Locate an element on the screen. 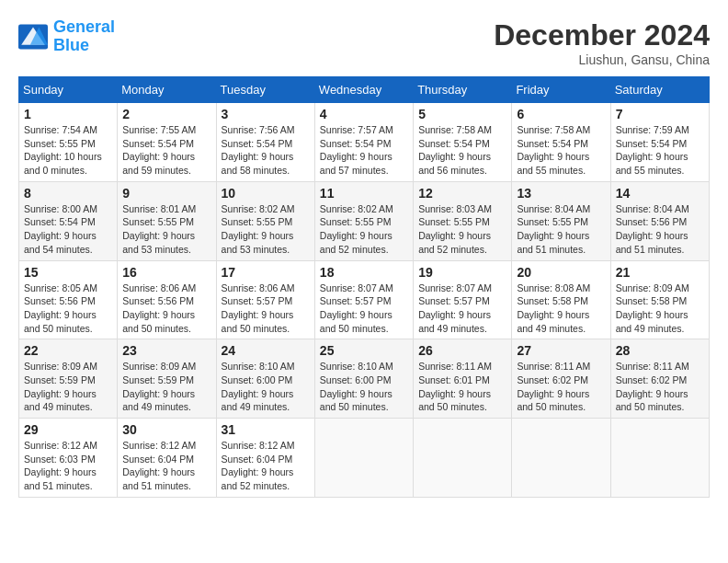 This screenshot has width=728, height=563. logo-icon is located at coordinates (33, 37).